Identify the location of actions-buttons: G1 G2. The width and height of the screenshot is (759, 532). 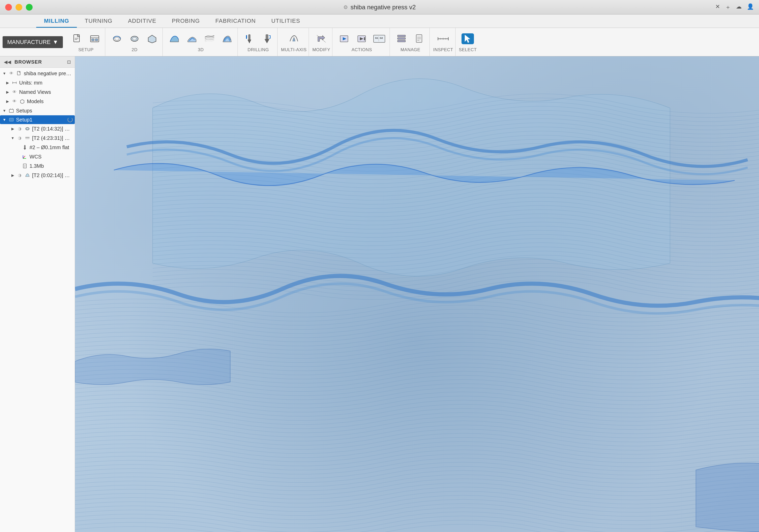
(362, 39).